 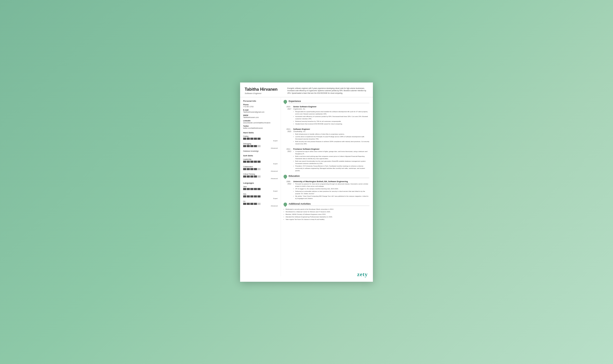 What do you see at coordinates (326, 160) in the screenshot?
I see `experience-entry-3: 2012 -2013 Freelance Software Engineer C…` at bounding box center [326, 160].